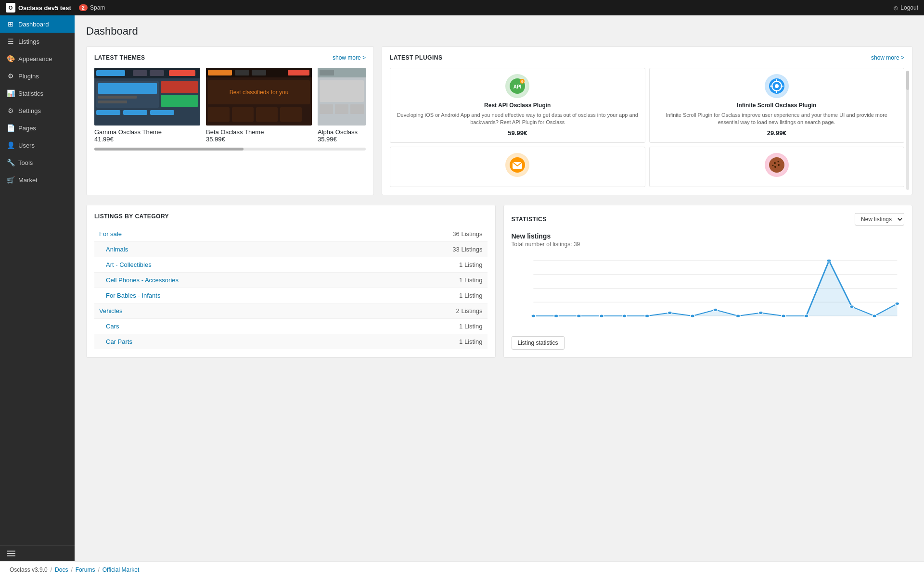  Describe the element at coordinates (38, 41) in the screenshot. I see `sidebar-item-listings: ☰ Listings` at that location.